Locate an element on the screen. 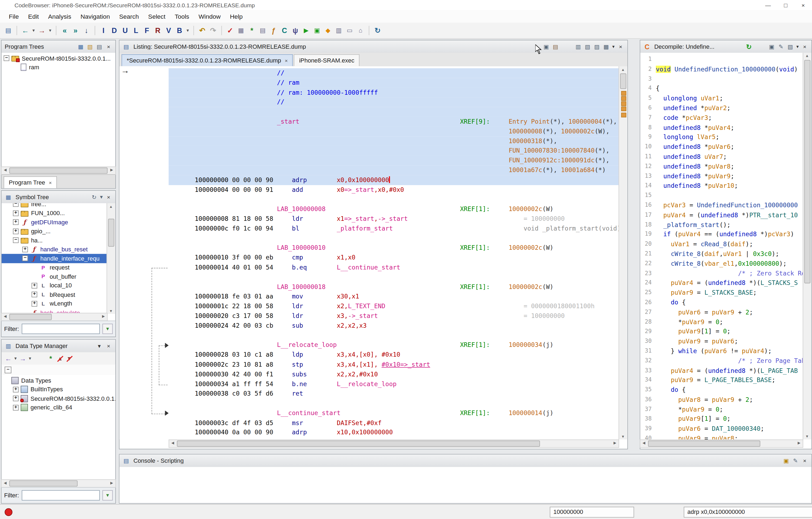 The image size is (812, 519). tree-item: −SecureROM-t8015si-3332.0.0.1... is located at coordinates (59, 58).